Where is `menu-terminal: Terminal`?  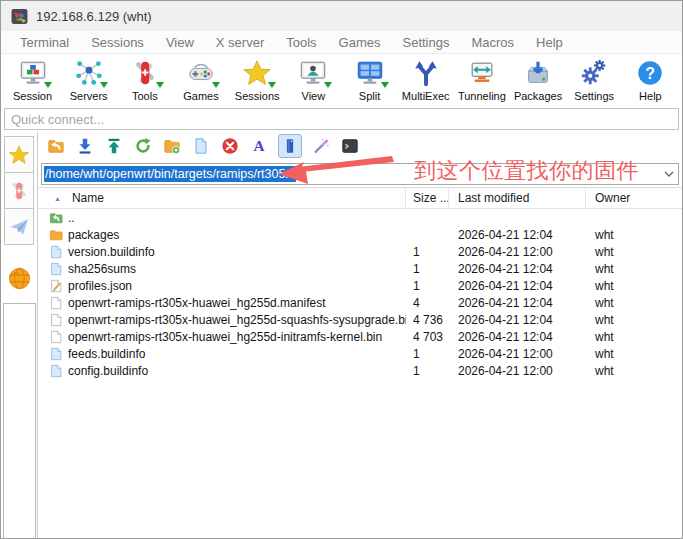 menu-terminal: Terminal is located at coordinates (44, 42).